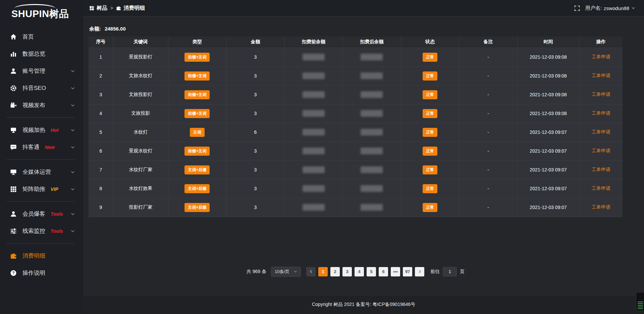 This screenshot has width=644, height=314. I want to click on cell-index: 5, so click(101, 132).